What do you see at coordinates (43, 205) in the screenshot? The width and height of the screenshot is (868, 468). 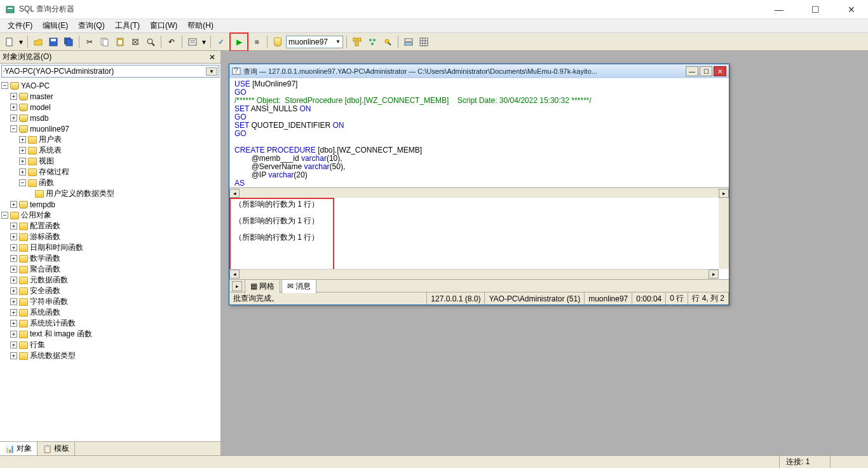 I see `tree-db-tempdb: tempdb` at bounding box center [43, 205].